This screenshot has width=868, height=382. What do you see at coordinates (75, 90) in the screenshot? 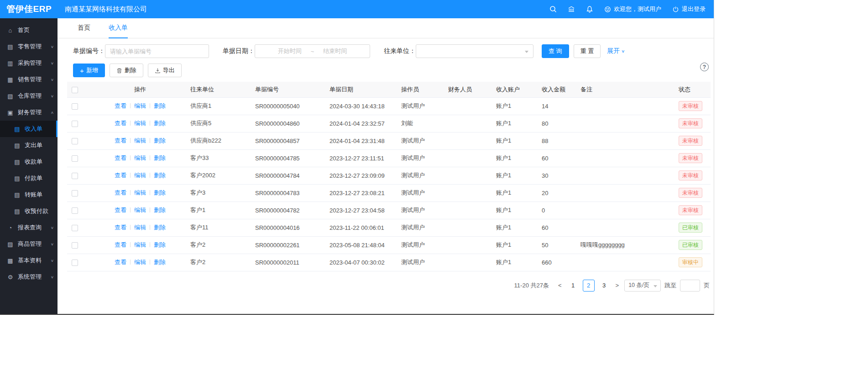
I see `select-all-checkbox` at bounding box center [75, 90].